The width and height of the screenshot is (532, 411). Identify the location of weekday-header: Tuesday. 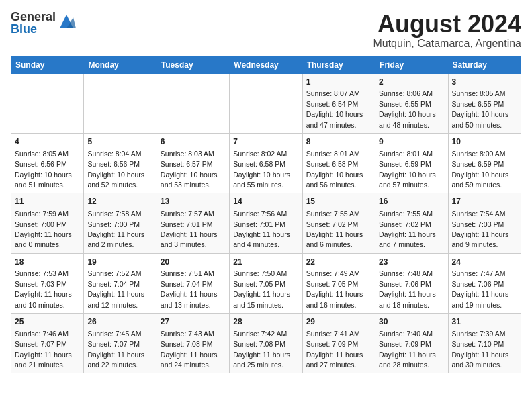
(193, 64).